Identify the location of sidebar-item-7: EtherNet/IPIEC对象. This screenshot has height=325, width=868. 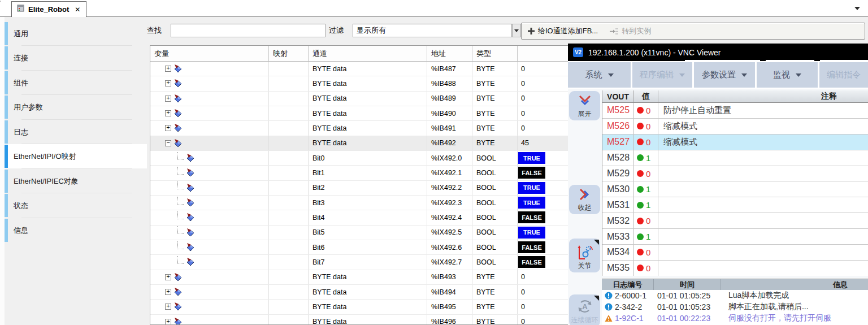
(76, 181).